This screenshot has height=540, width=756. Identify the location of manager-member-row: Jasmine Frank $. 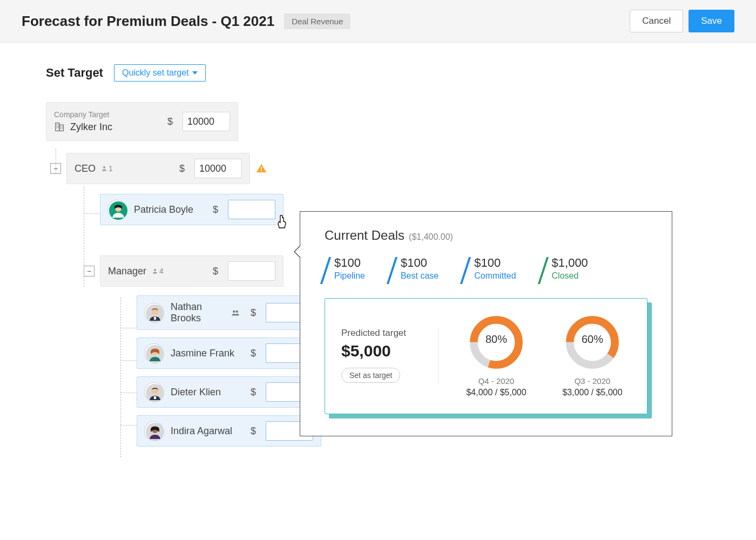
(229, 353).